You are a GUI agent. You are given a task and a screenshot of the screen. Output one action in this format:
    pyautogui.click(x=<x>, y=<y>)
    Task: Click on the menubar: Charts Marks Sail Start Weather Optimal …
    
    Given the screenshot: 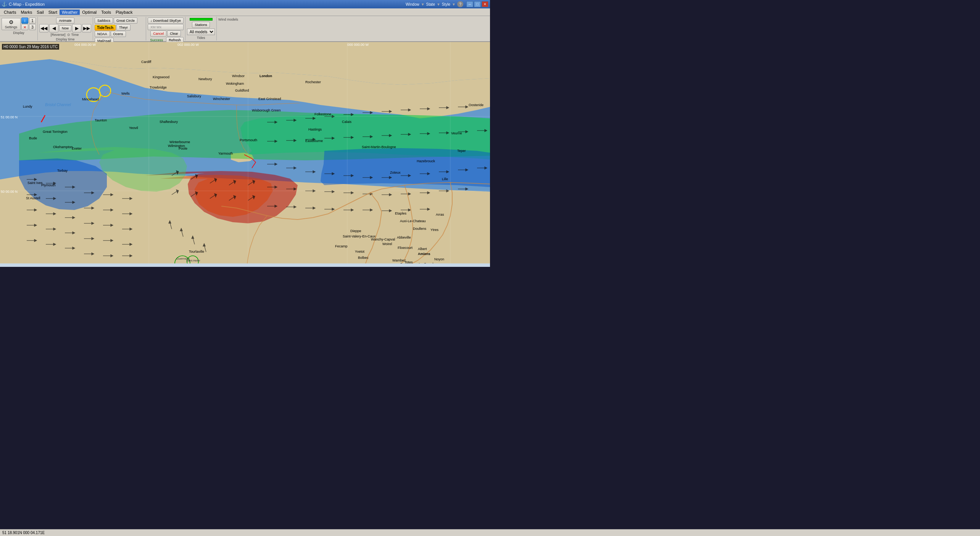 What is the action you would take?
    pyautogui.click(x=245, y=12)
    